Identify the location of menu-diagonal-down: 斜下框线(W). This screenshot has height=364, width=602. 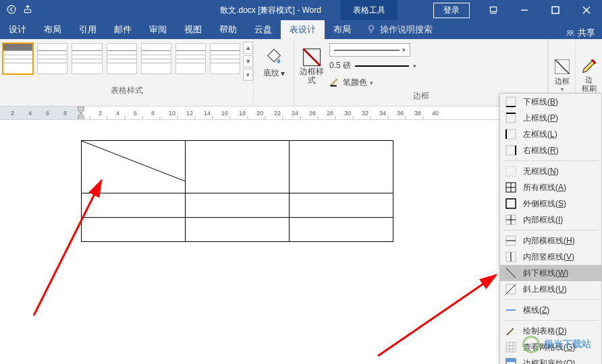
(551, 273).